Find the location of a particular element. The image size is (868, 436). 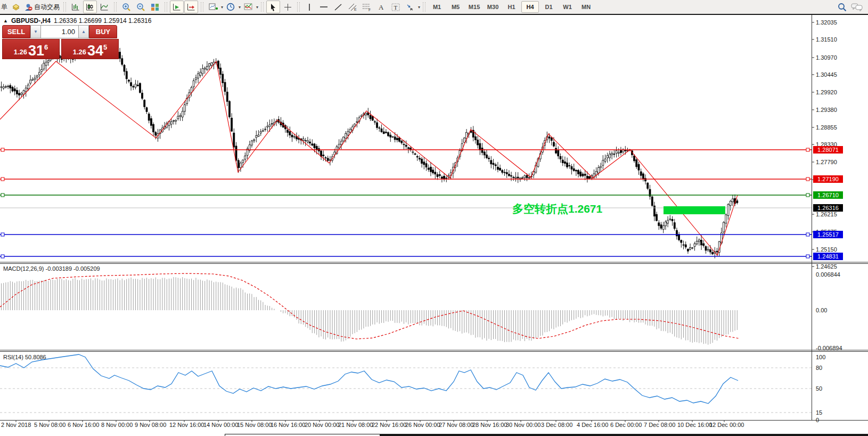

volume-input is located at coordinates (60, 32).